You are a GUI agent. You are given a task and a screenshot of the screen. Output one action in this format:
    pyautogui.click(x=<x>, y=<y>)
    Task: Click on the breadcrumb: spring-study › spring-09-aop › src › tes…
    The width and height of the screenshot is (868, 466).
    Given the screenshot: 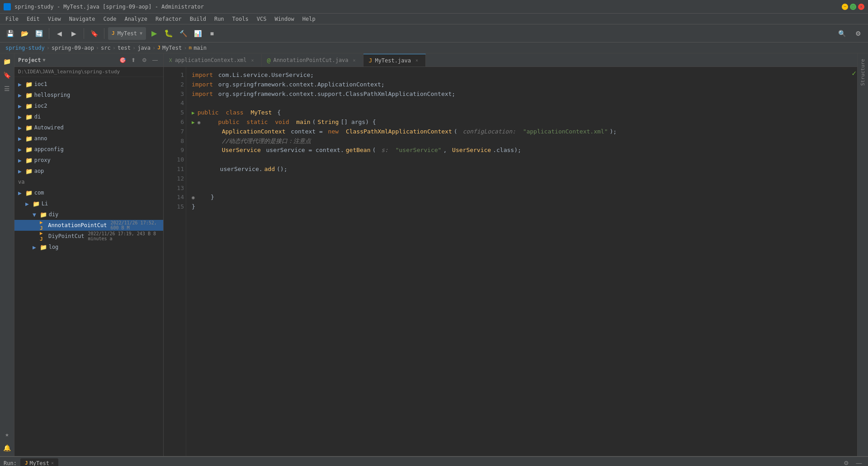 What is the action you would take?
    pyautogui.click(x=434, y=48)
    